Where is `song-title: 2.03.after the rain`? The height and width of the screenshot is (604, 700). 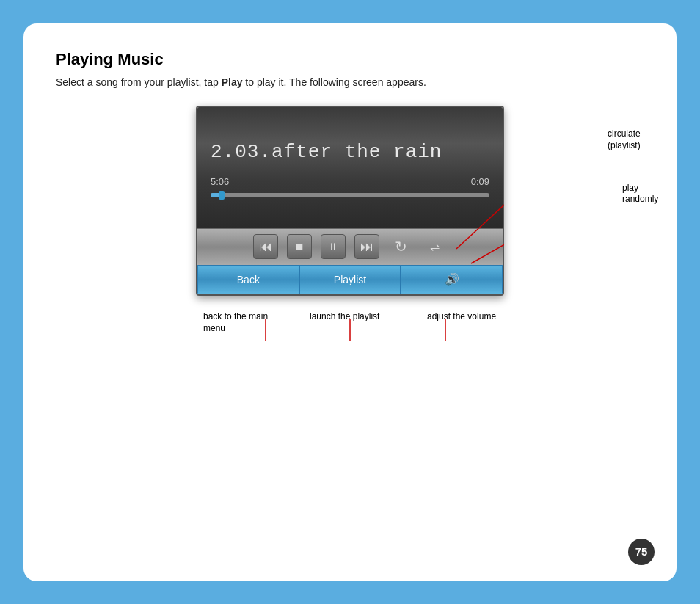
song-title: 2.03.after the rain is located at coordinates (350, 152).